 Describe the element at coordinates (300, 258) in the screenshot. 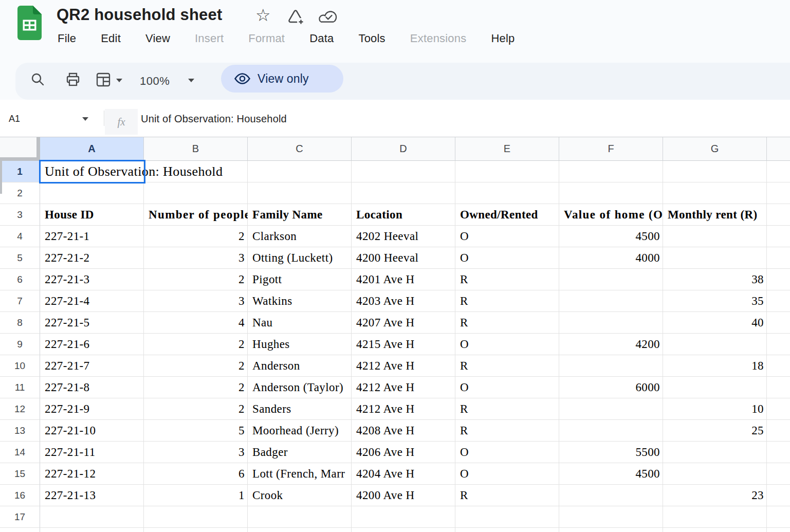

I see `cell-C5: Otting (Luckett)` at that location.